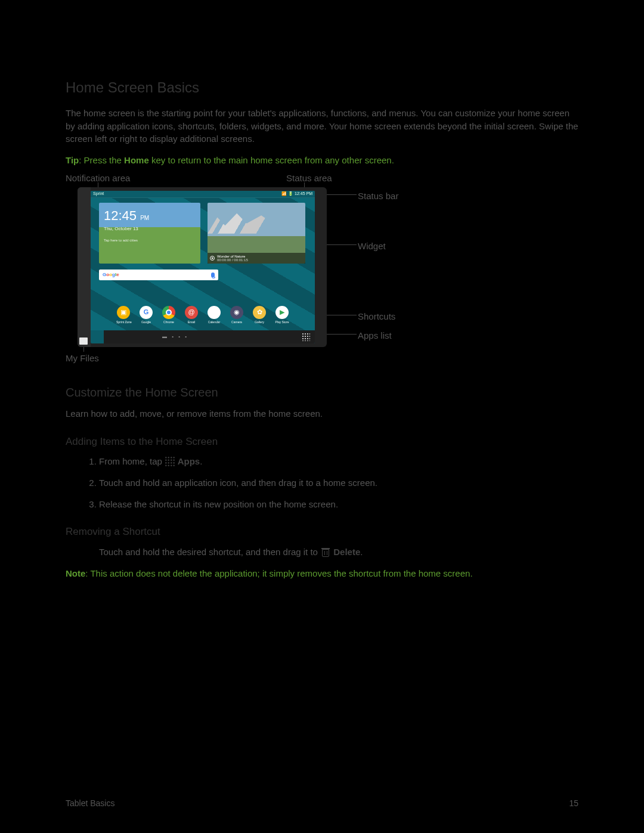 The width and height of the screenshot is (644, 833). What do you see at coordinates (123, 315) in the screenshot?
I see `app-sprint-zone: ▣Sprint Zone` at bounding box center [123, 315].